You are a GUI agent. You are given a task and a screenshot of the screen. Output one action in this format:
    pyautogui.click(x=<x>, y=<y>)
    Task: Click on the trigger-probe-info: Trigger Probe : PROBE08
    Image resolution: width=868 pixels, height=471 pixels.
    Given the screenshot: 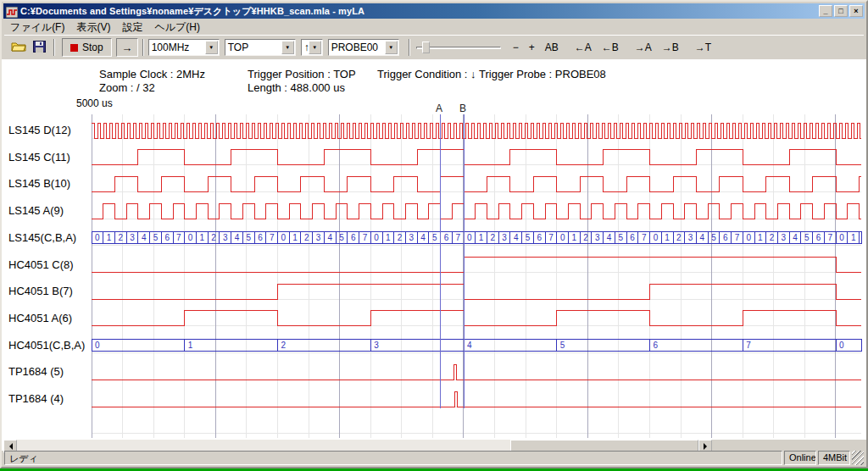 What is the action you would take?
    pyautogui.click(x=542, y=75)
    